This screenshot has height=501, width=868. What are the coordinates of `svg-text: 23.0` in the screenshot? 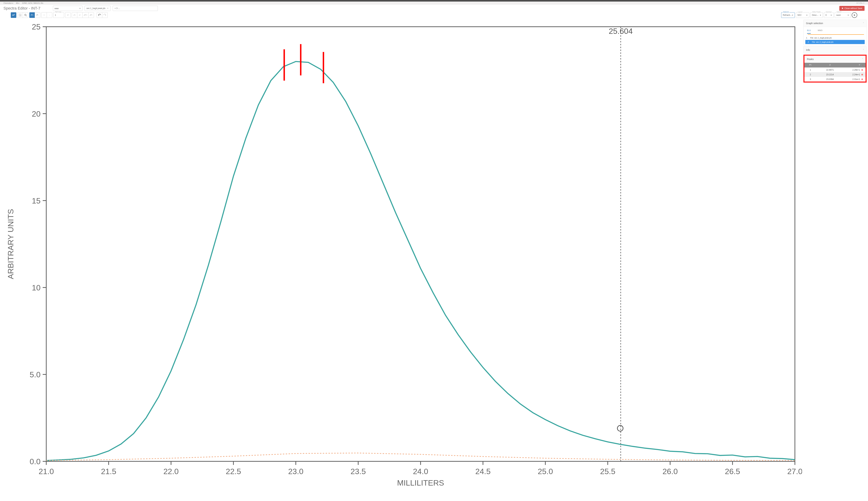 It's located at (296, 471).